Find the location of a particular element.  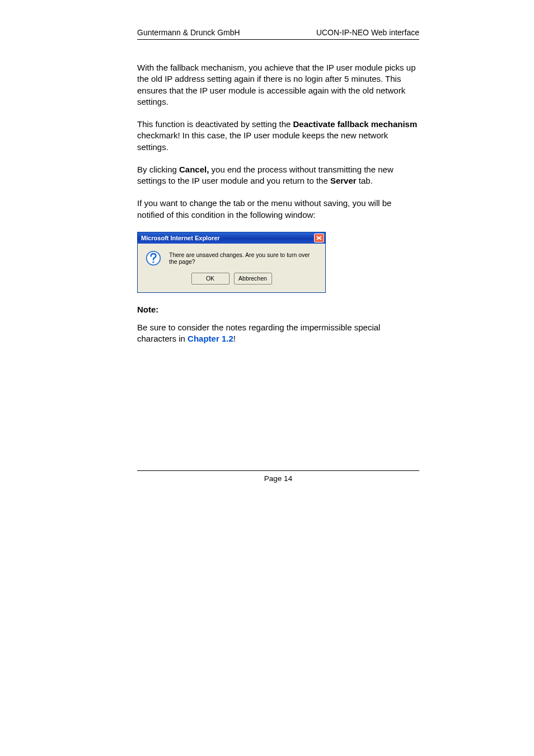

dialog-title: Microsoft Internet Explorer is located at coordinates (180, 238).